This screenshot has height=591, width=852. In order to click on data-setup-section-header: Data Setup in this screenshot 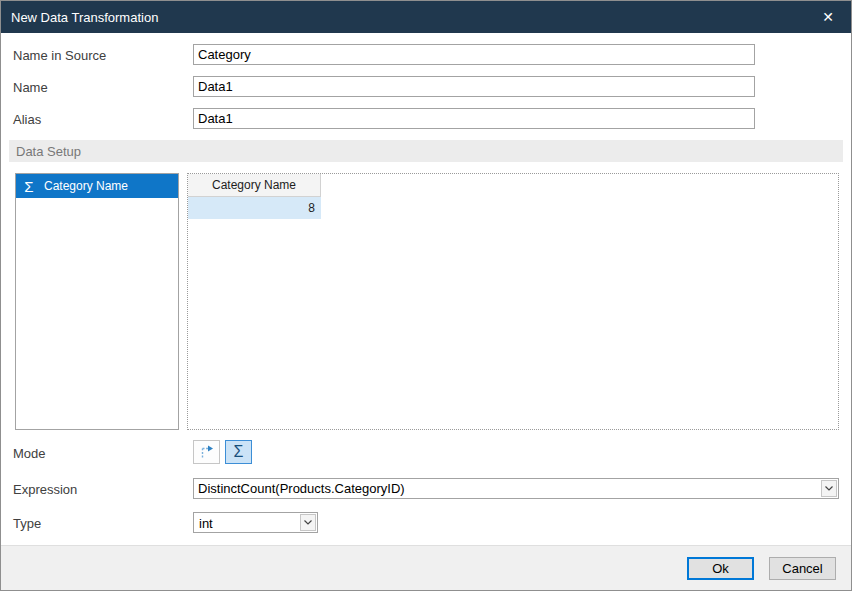, I will do `click(426, 151)`.